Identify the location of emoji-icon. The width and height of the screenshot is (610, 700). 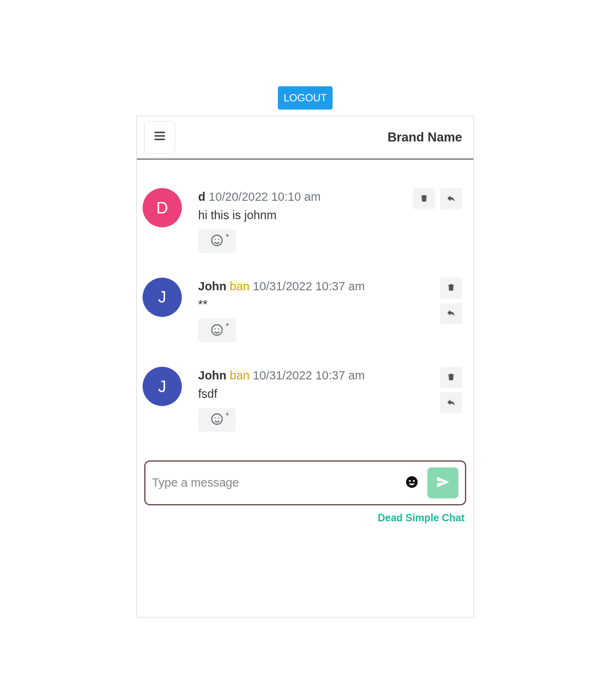
(412, 482).